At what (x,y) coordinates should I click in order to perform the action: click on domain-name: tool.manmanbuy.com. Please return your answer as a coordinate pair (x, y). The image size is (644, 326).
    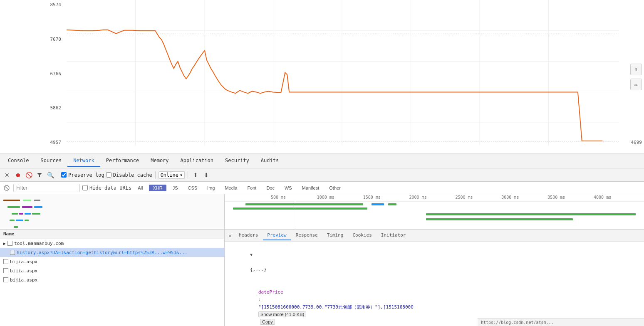
    Looking at the image, I should click on (39, 244).